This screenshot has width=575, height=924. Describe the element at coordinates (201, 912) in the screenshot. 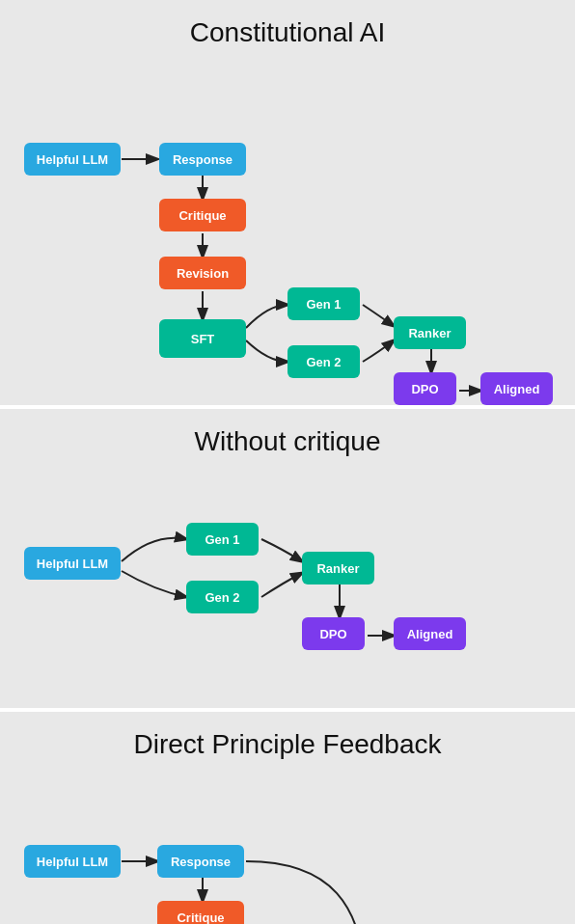

I see `node-critique-3: Critique` at that location.